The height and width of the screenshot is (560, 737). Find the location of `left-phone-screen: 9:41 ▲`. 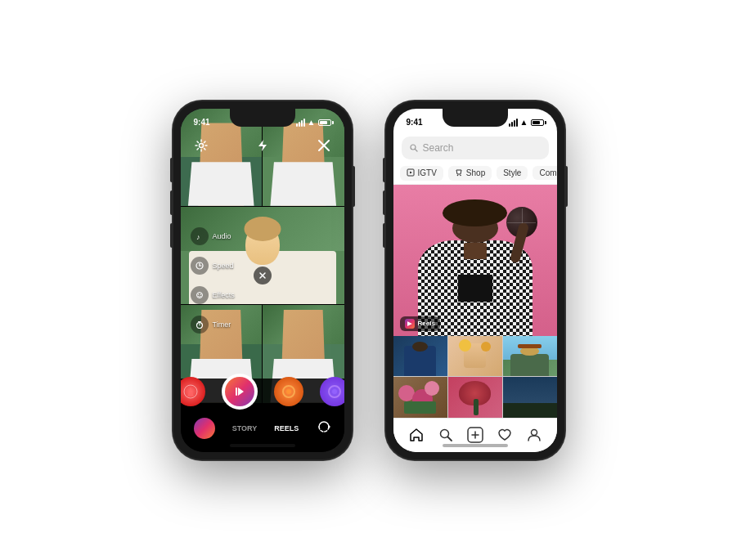

left-phone-screen: 9:41 ▲ is located at coordinates (263, 280).